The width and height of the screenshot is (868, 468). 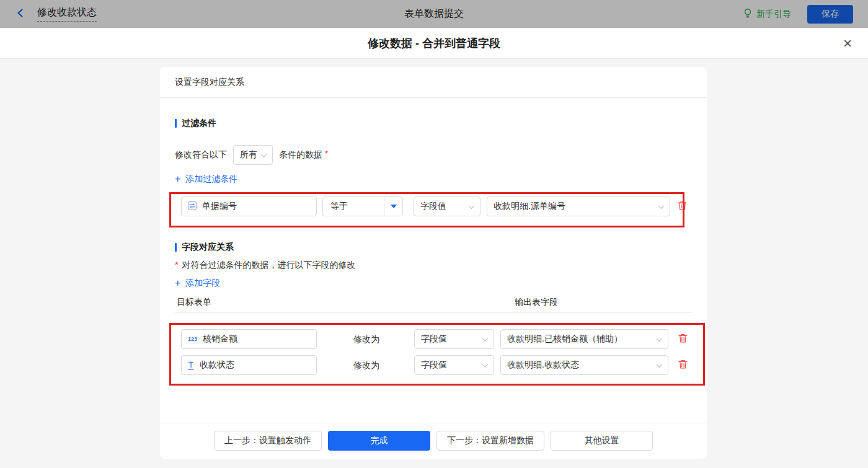 I want to click on text-field-icon: T, so click(x=191, y=366).